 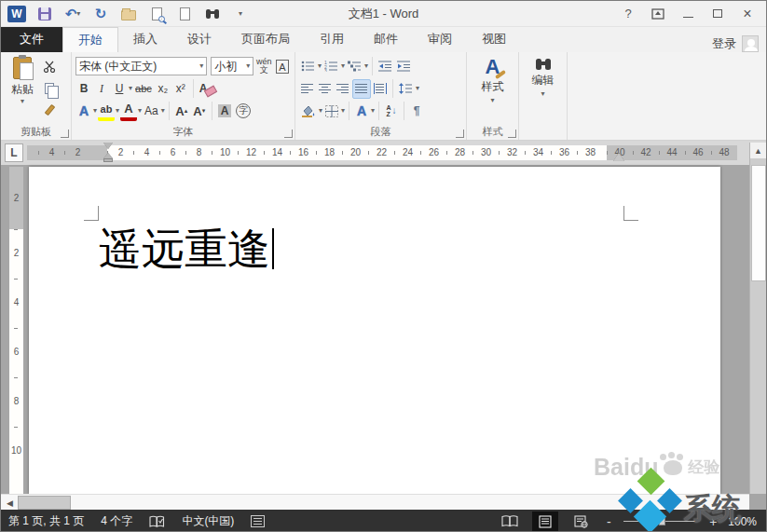 What do you see at coordinates (199, 39) in the screenshot?
I see `ribbon-tab: 设计` at bounding box center [199, 39].